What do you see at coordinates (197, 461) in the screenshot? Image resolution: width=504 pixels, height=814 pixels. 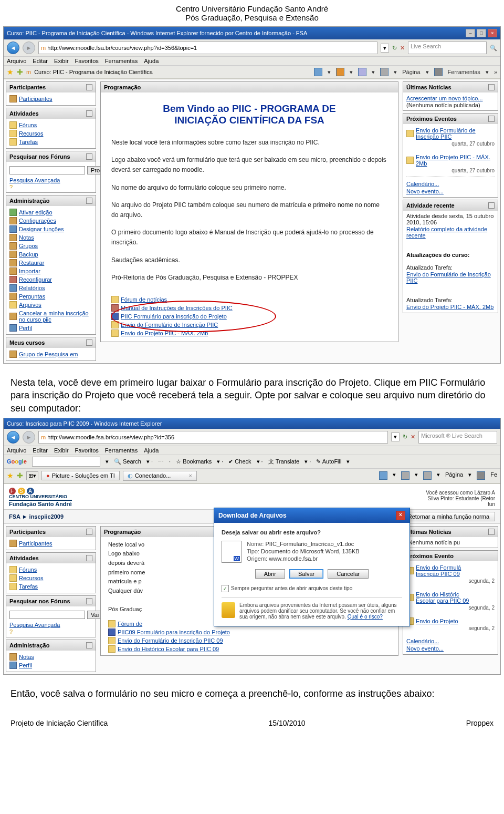 I see `google-bookmarks: Bookmarks` at bounding box center [197, 461].